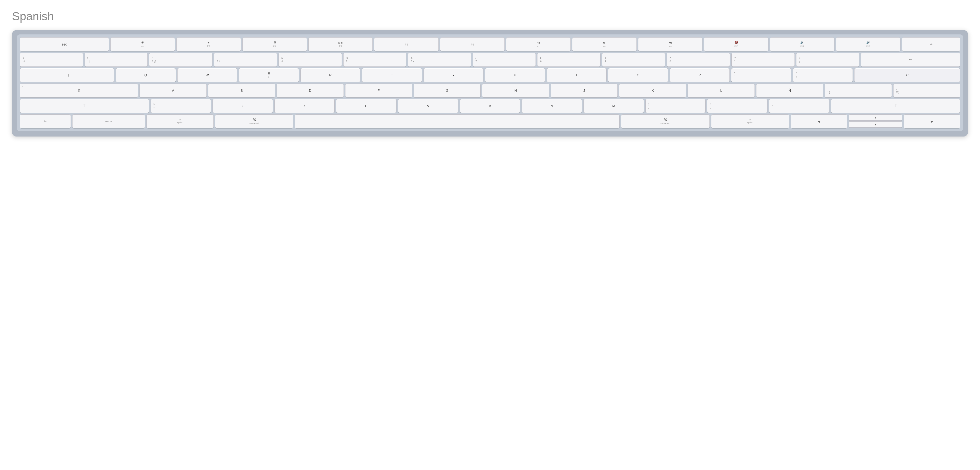 The height and width of the screenshot is (470, 980). Describe the element at coordinates (761, 75) in the screenshot. I see `key-bracket-l: ^ ` [` at that location.